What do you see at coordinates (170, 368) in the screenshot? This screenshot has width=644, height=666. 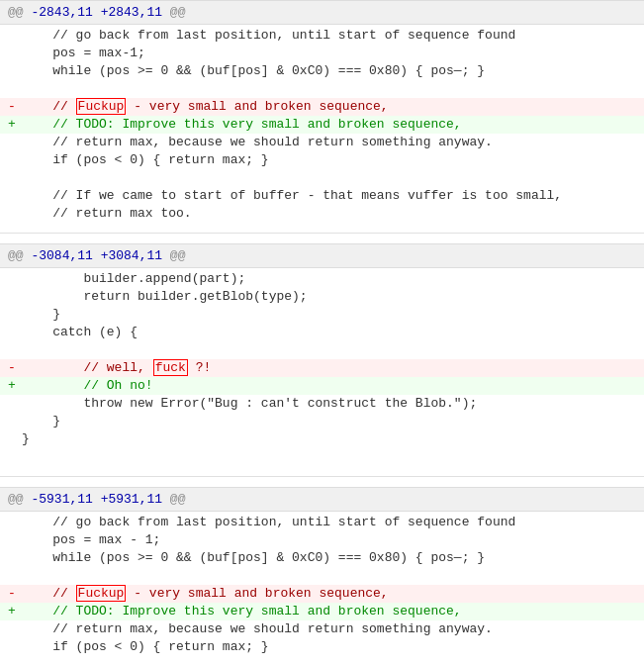 I see `highlight-fuck: fuck` at bounding box center [170, 368].